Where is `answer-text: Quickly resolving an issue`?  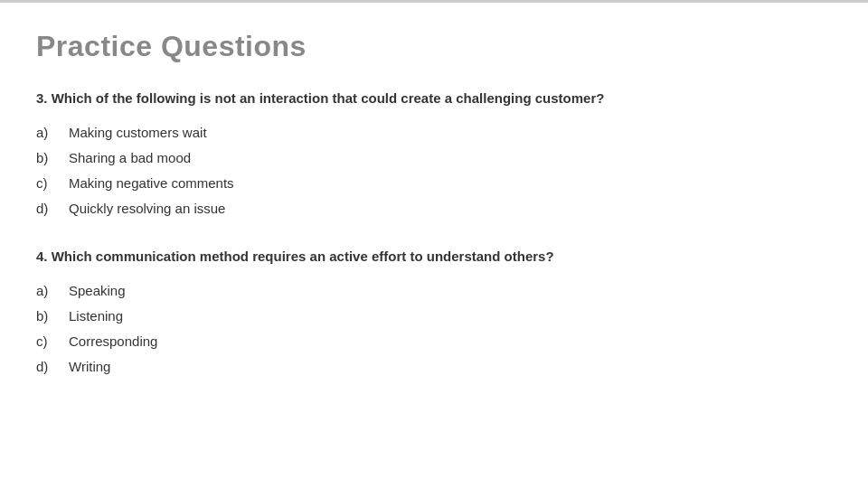
answer-text: Quickly resolving an issue is located at coordinates (146, 209).